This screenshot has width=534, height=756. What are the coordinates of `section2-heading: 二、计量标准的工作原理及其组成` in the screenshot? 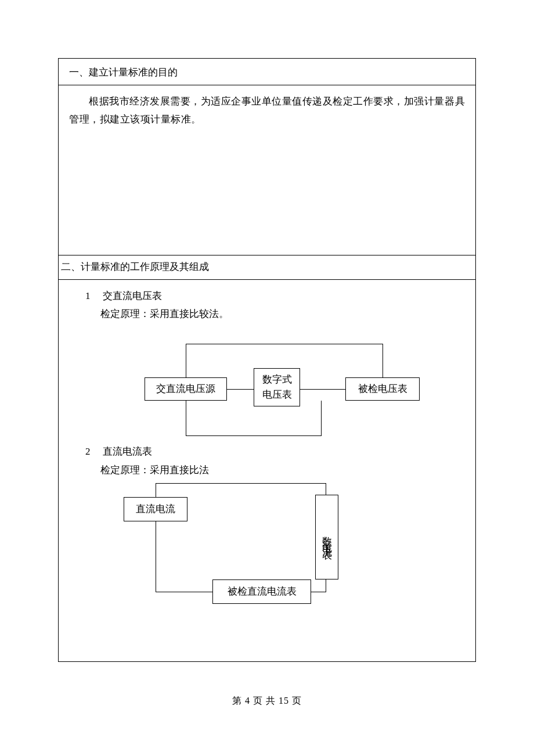 It's located at (135, 267).